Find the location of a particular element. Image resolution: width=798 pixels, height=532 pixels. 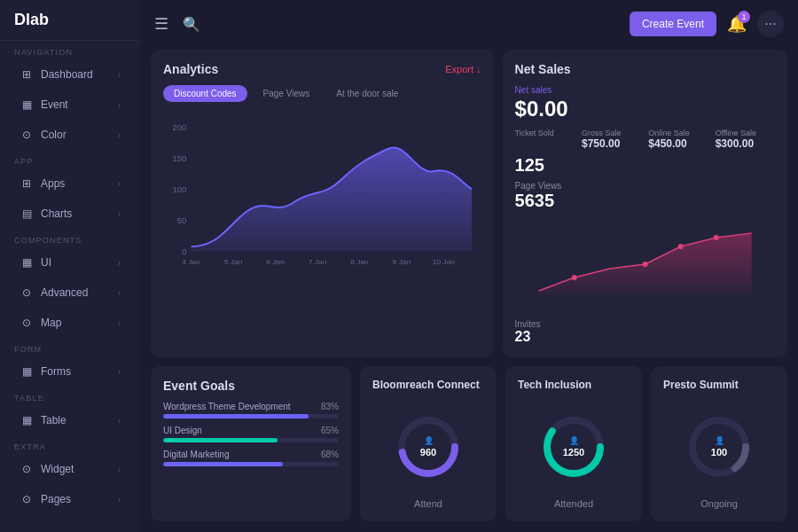

analytics-card-header: Analytics Export ↓ is located at coordinates (323, 69).